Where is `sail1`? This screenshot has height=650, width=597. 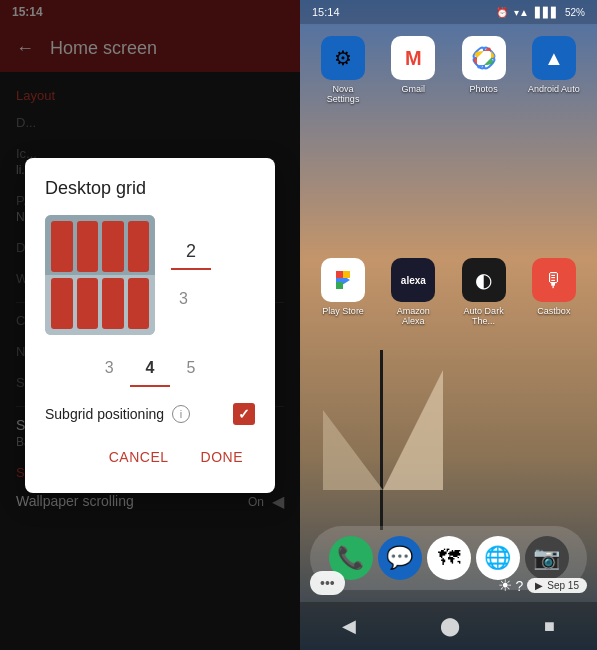
sail1 is located at coordinates (413, 430).